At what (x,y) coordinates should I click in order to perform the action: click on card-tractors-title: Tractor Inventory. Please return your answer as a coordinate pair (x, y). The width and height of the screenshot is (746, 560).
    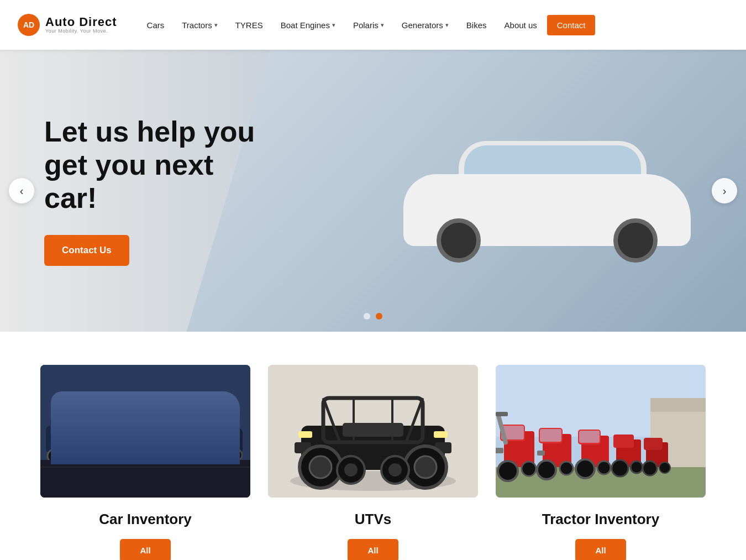
    Looking at the image, I should click on (601, 520).